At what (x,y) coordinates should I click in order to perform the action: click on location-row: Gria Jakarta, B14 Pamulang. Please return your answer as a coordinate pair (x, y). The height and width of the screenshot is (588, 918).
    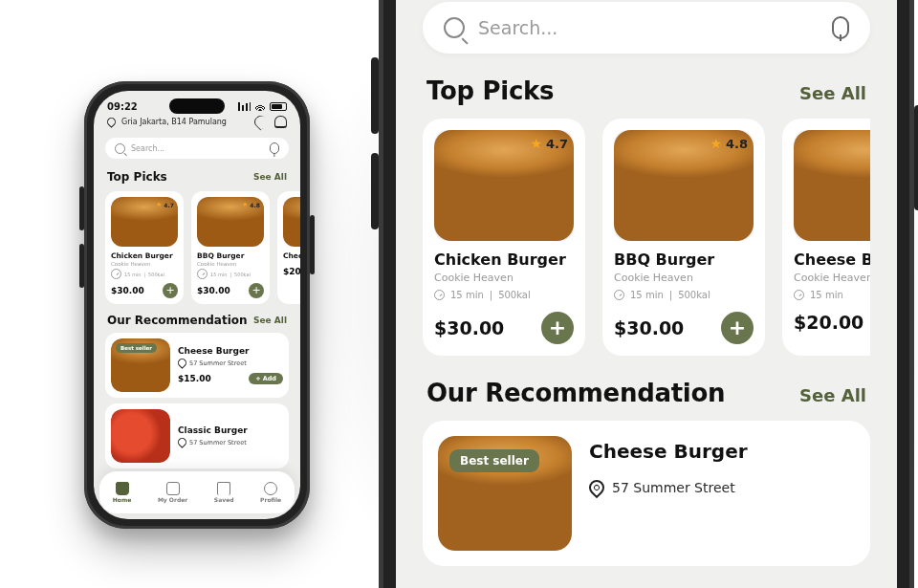
    Looking at the image, I should click on (197, 122).